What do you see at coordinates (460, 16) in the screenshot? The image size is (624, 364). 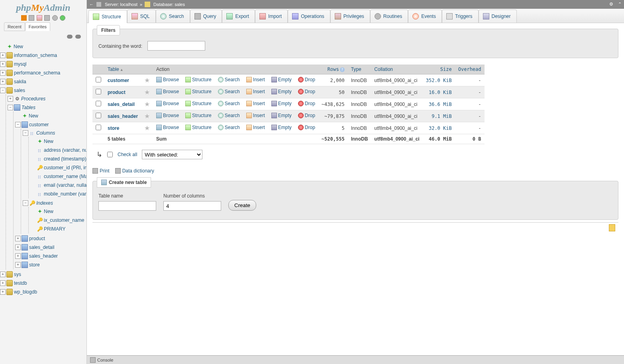 I see `tab-triggers: Triggers` at bounding box center [460, 16].